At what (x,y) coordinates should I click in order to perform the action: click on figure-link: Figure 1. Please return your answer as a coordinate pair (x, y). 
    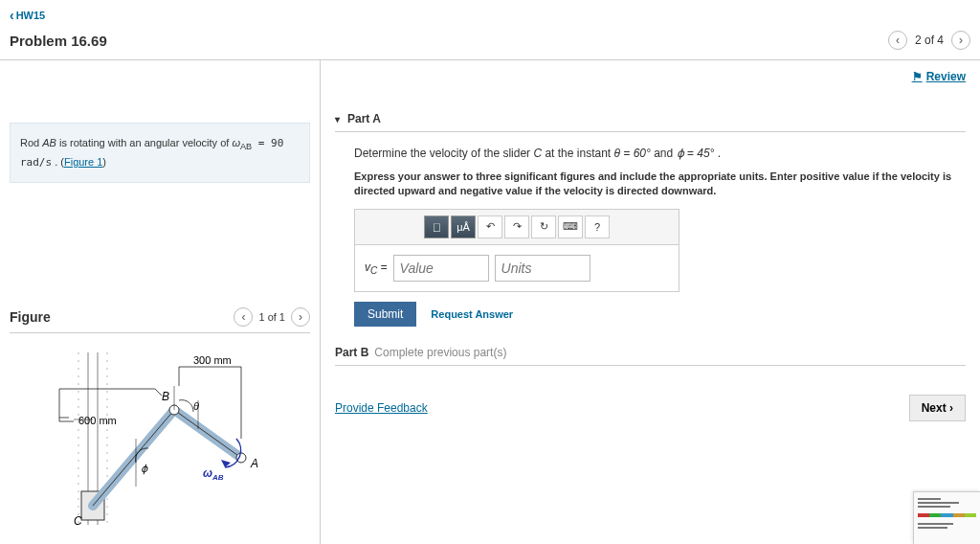
    Looking at the image, I should click on (83, 162).